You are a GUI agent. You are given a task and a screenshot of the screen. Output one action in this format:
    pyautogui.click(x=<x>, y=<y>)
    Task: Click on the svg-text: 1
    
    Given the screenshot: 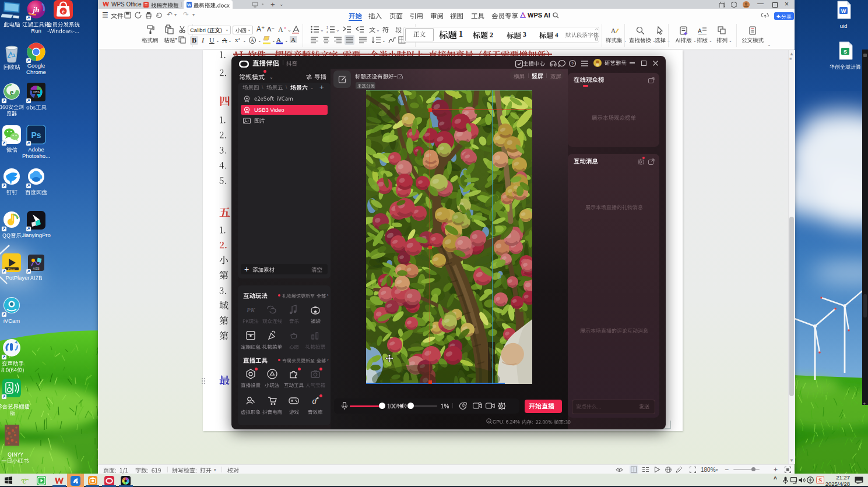 What is the action you would take?
    pyautogui.click(x=328, y=27)
    